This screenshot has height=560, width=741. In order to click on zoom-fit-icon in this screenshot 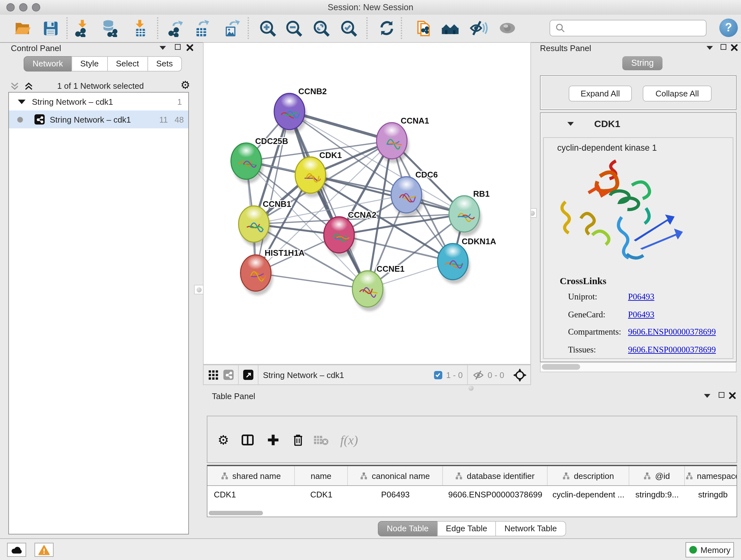, I will do `click(321, 28)`.